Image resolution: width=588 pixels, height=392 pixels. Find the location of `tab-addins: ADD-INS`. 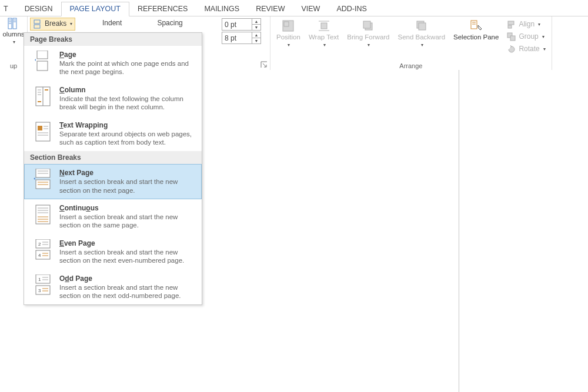

tab-addins: ADD-INS is located at coordinates (352, 9).